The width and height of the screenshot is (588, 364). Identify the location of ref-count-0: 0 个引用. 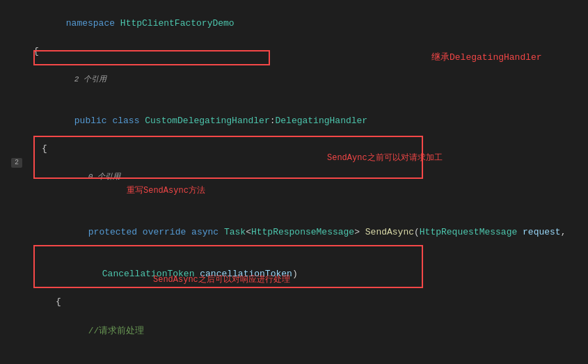
(104, 177).